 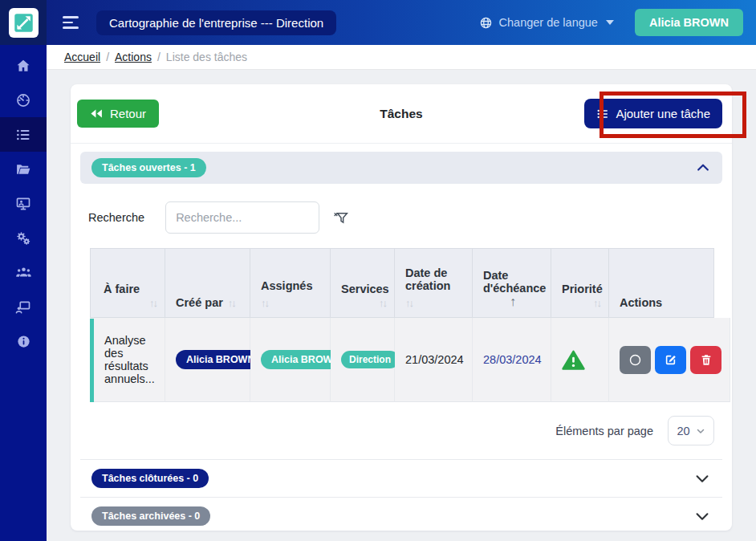 What do you see at coordinates (291, 283) in the screenshot?
I see `column-header-assignees: Assignés ↑↓` at bounding box center [291, 283].